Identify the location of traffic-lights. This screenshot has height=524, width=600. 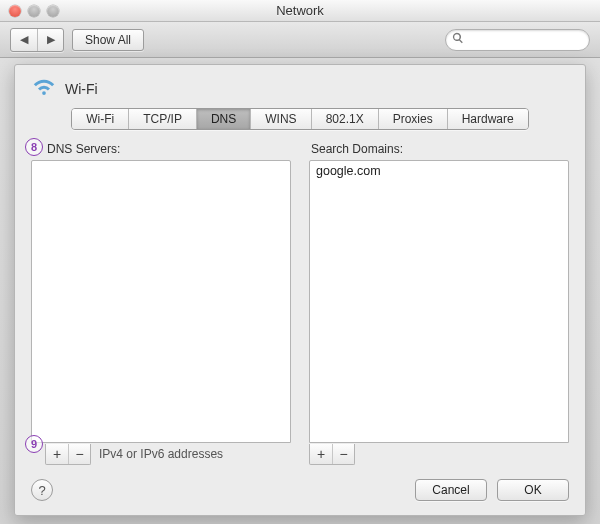
(30, 11).